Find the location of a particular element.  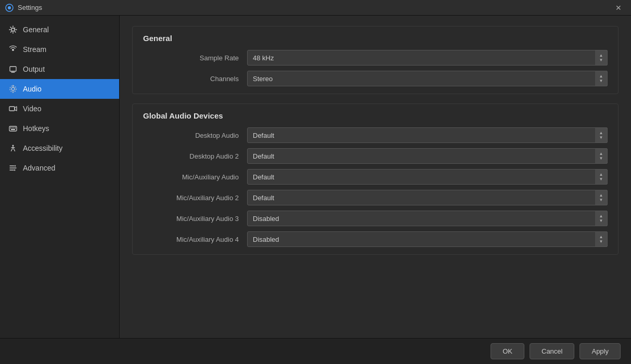

form-row-0: Sample Rate44.1 kHz48 kHz▲▼ is located at coordinates (376, 58).